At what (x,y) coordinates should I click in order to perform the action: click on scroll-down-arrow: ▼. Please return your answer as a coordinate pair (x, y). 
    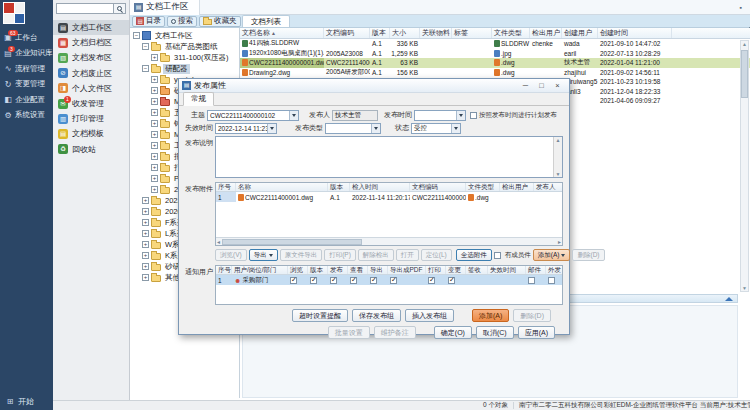
    Looking at the image, I should click on (744, 288).